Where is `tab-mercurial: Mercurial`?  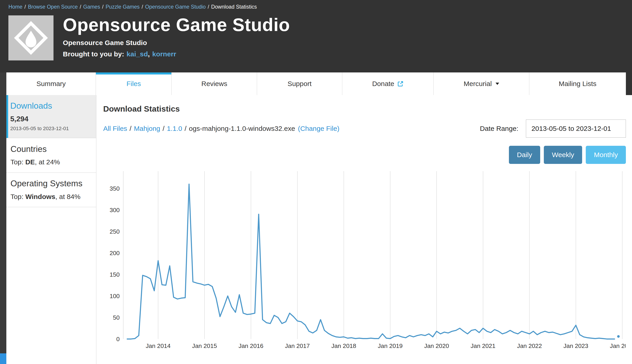 tab-mercurial: Mercurial is located at coordinates (482, 84).